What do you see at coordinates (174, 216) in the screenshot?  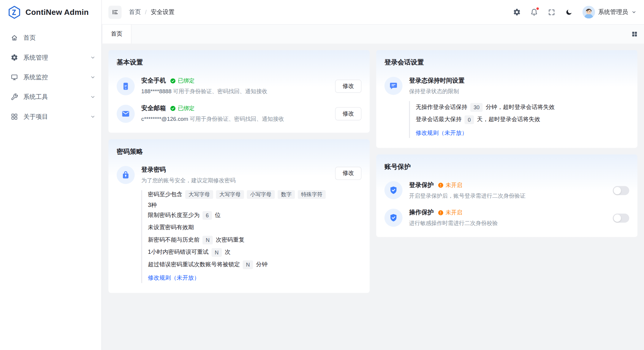 I see `rule-prefix: 限制密码长度至少为` at bounding box center [174, 216].